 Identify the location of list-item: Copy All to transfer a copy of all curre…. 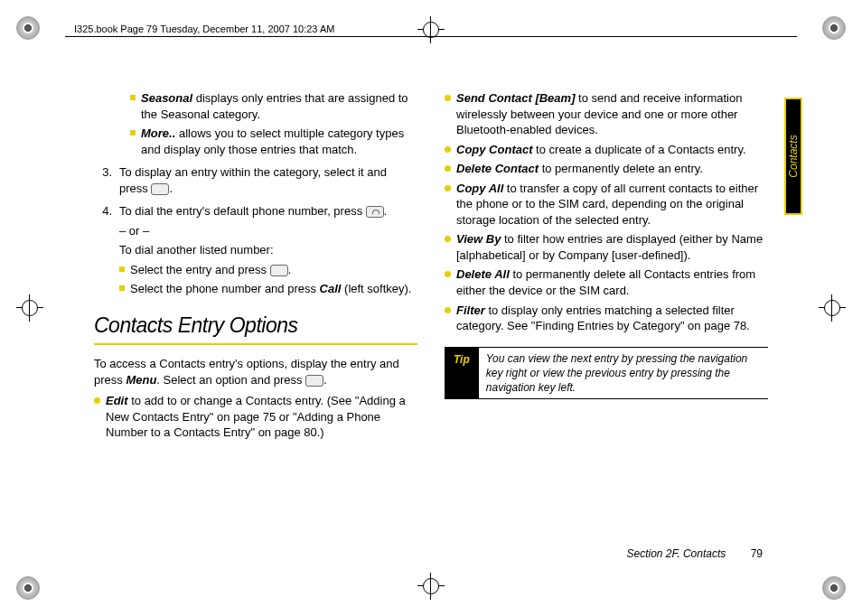
(613, 204).